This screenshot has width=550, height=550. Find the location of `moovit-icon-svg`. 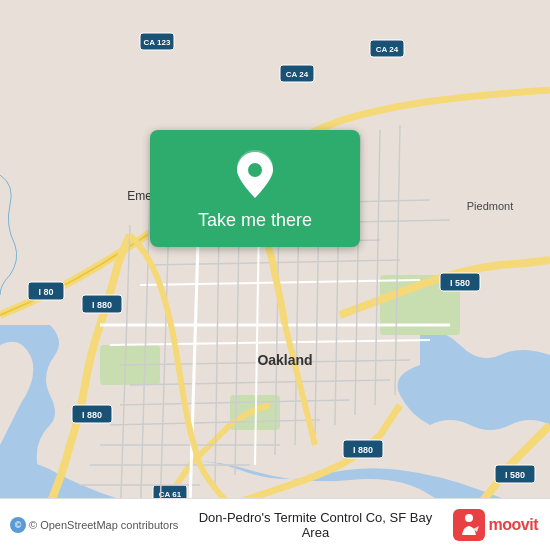

moovit-icon-svg is located at coordinates (469, 525).